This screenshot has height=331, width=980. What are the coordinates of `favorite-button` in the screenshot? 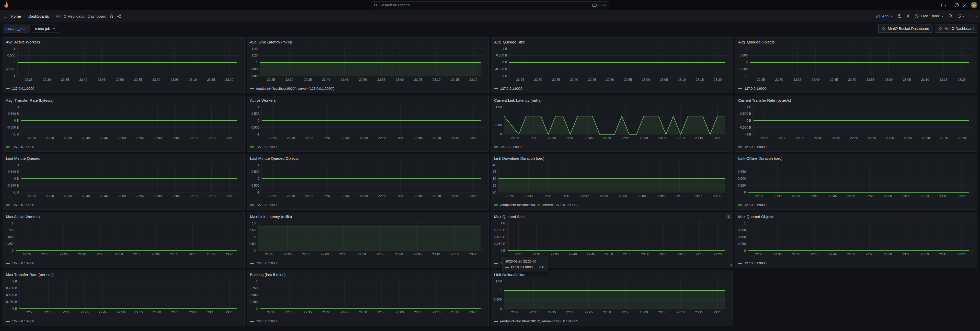 It's located at (112, 16).